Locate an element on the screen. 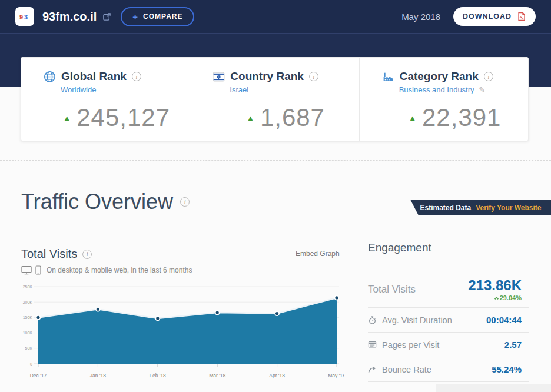 The image size is (551, 392). verify-website-link: Verify Your Website is located at coordinates (509, 208).